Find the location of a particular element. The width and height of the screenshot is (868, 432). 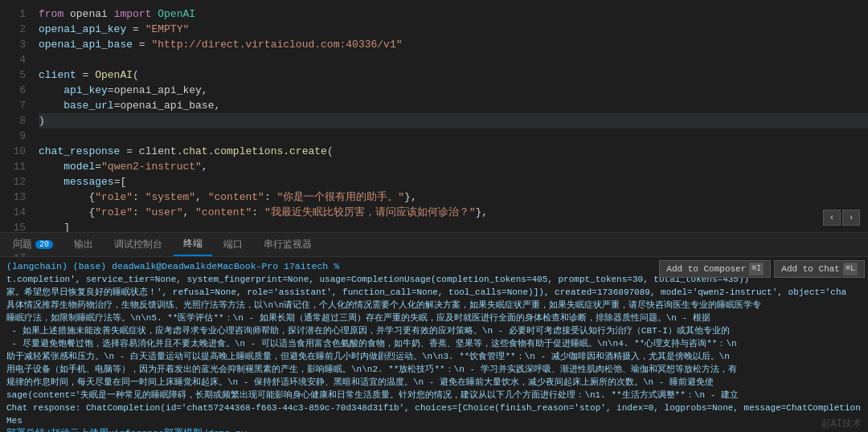

code-token: ) is located at coordinates (42, 120).